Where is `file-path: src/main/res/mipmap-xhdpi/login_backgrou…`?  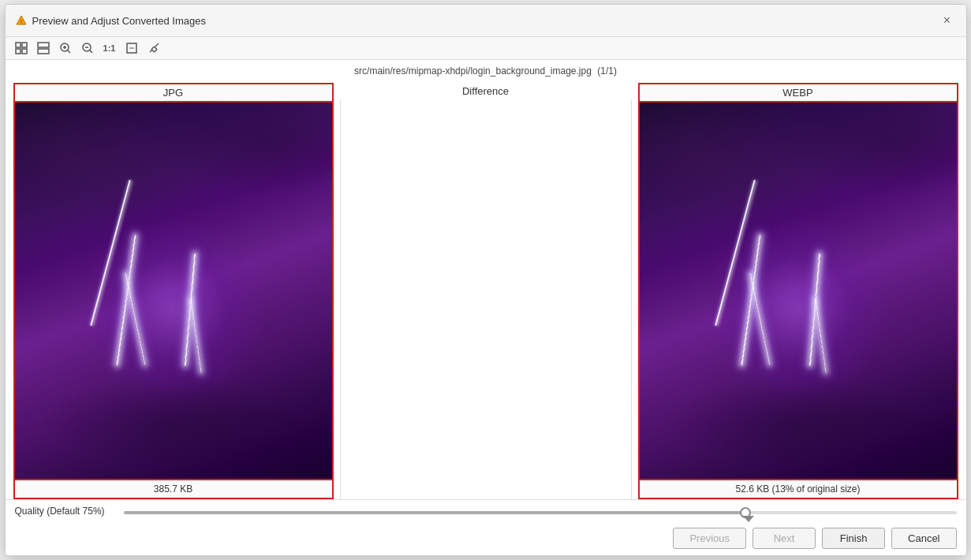
file-path: src/main/res/mipmap-xhdpi/login_backgrou… is located at coordinates (486, 71).